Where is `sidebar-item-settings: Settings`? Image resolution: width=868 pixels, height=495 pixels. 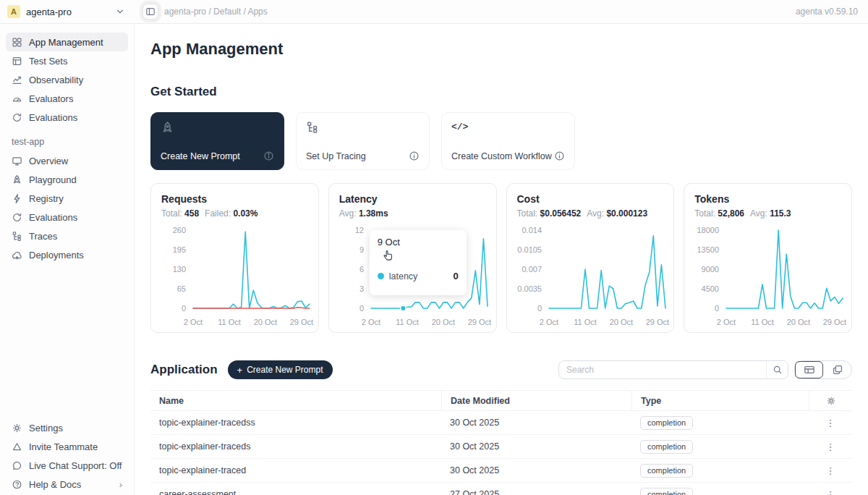 sidebar-item-settings: Settings is located at coordinates (67, 428).